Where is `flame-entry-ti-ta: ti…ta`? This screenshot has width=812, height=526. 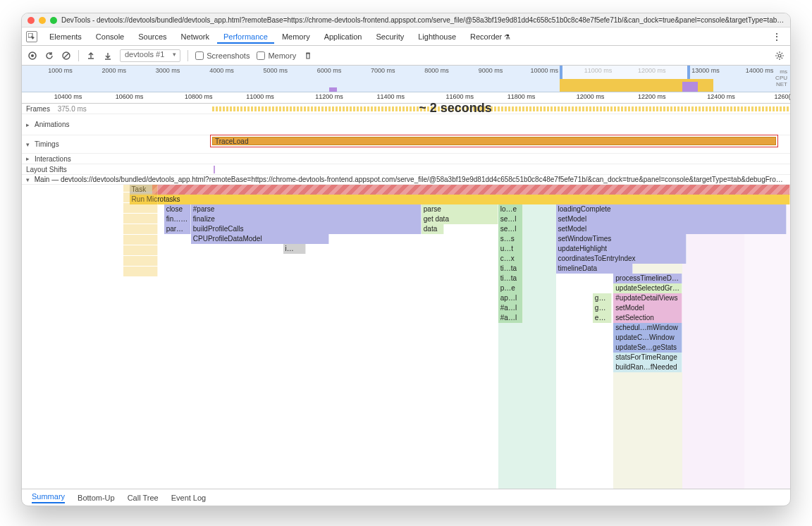
flame-entry-ti-ta: ti…ta is located at coordinates (510, 269).